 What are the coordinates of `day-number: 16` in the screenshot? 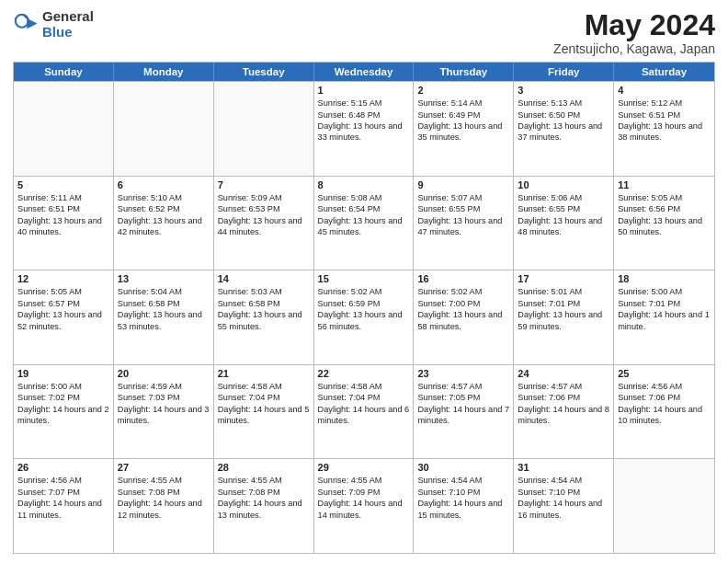 It's located at (463, 279).